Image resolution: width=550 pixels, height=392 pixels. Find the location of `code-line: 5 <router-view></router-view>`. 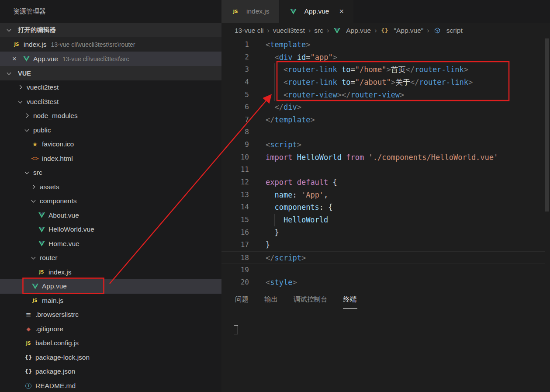

code-line: 5 <router-view></router-view> is located at coordinates (383, 95).